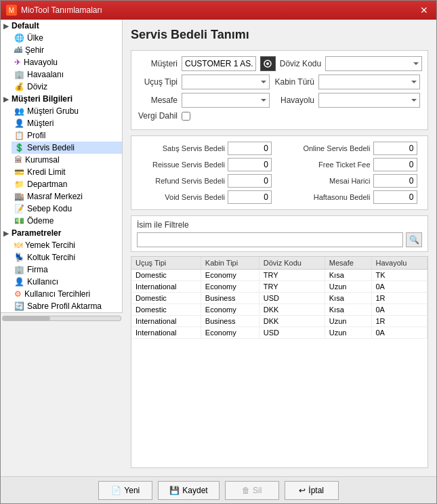 The height and width of the screenshot is (504, 437). What do you see at coordinates (66, 111) in the screenshot?
I see `sidebar-item-musteri-grubu: 👥 Müşteri Grubu` at bounding box center [66, 111].